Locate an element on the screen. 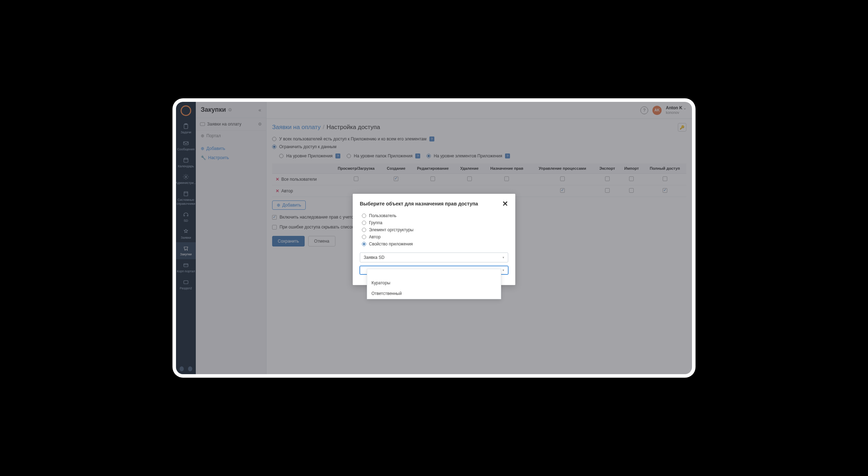 The image size is (868, 476). opt-author: Автор is located at coordinates (435, 237).